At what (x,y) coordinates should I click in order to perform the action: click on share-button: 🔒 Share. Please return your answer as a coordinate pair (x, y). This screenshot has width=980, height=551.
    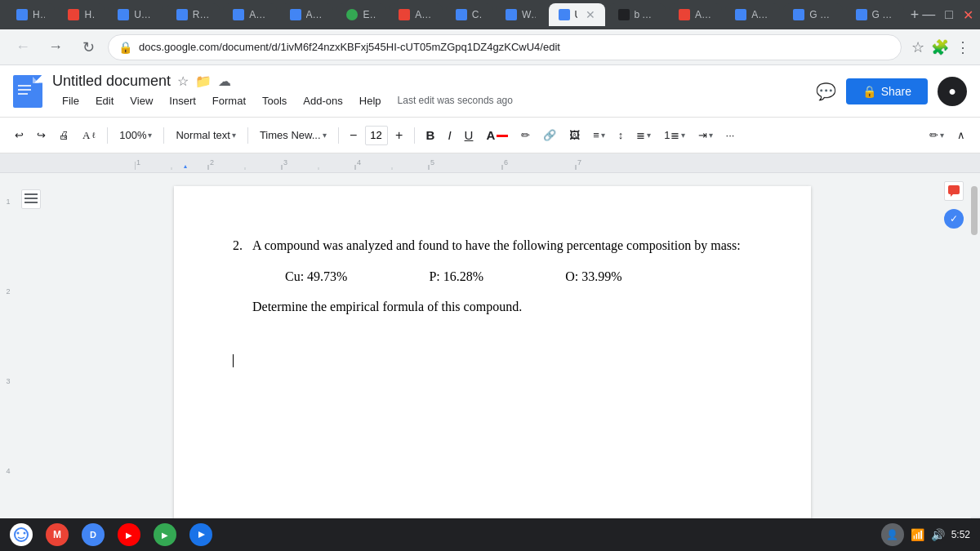
    Looking at the image, I should click on (887, 91).